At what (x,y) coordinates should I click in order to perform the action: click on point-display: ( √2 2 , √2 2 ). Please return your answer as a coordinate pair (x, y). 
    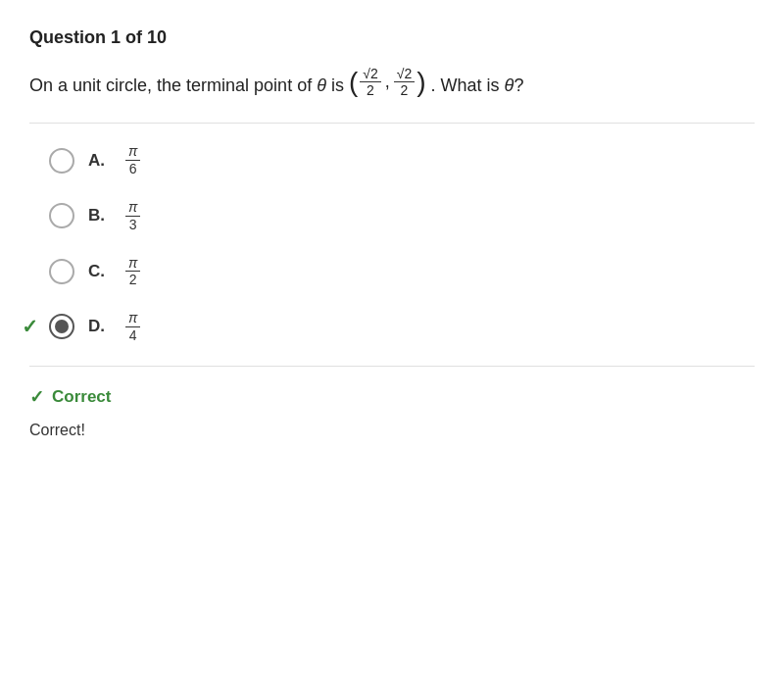
    Looking at the image, I should click on (388, 82).